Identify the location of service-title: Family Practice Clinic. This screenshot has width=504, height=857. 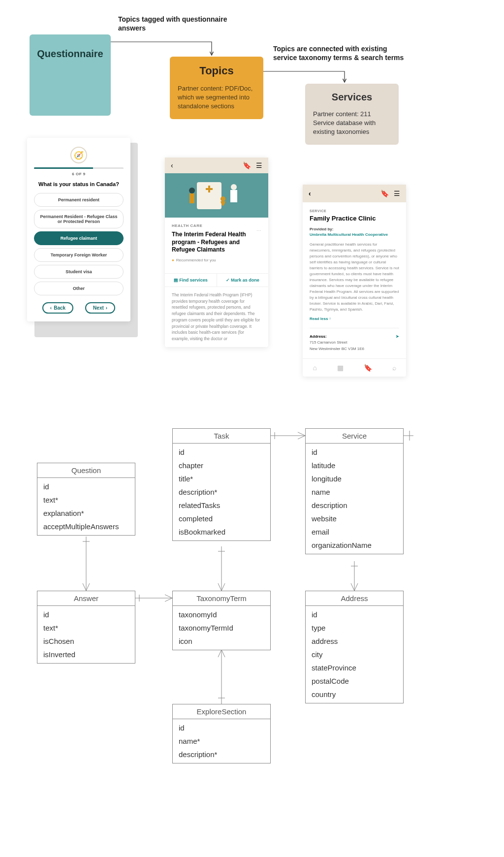
(354, 219).